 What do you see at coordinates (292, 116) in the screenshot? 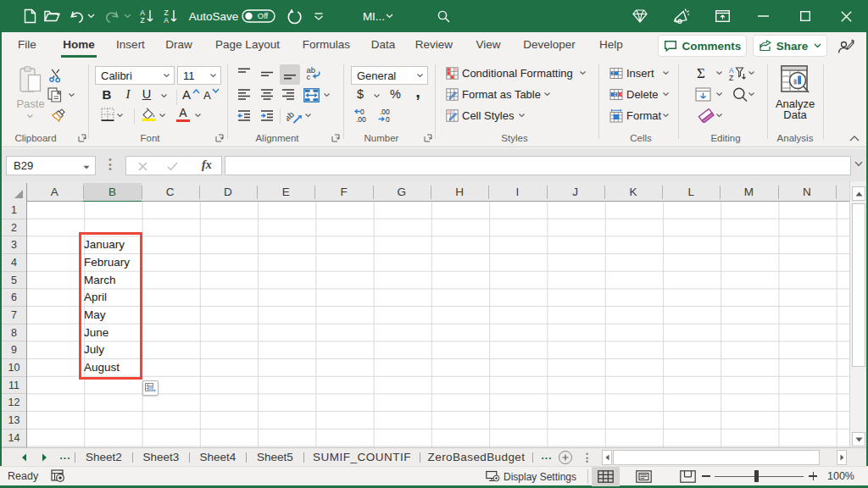
I see `svg-text: ab` at bounding box center [292, 116].